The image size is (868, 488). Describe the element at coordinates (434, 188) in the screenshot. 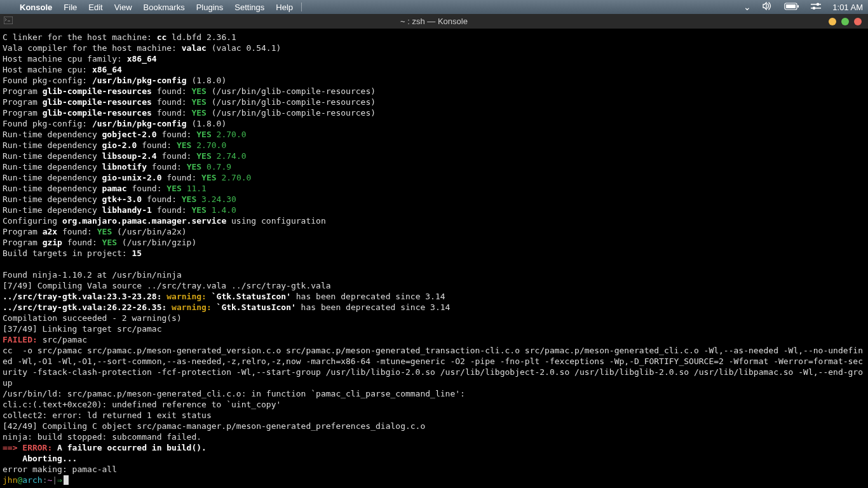

I see `terminal-line: Run-time dependency pamac found: YES 11.…` at that location.